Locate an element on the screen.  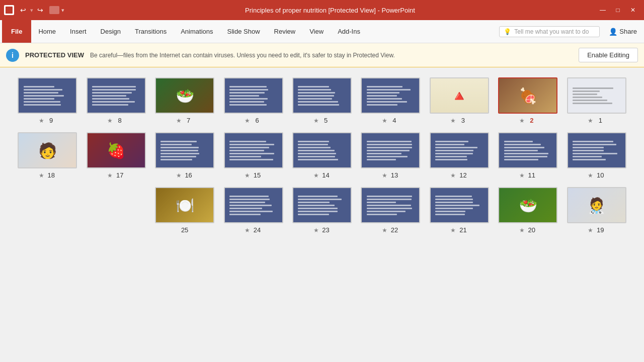
slide-thumb-20: 🥗 is located at coordinates (528, 205).